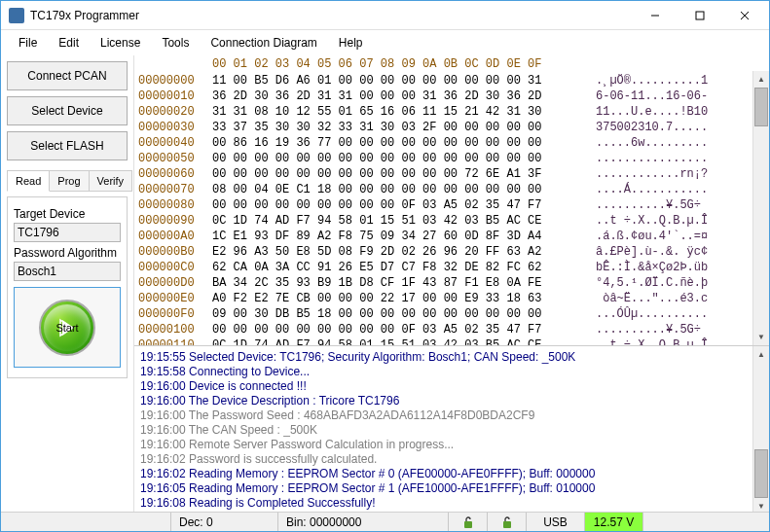 The height and width of the screenshot is (532, 770). What do you see at coordinates (385, 521) in the screenshot?
I see `status-bar: Dec: 0 Bin: 00000000 USB 12.57 V` at bounding box center [385, 521].